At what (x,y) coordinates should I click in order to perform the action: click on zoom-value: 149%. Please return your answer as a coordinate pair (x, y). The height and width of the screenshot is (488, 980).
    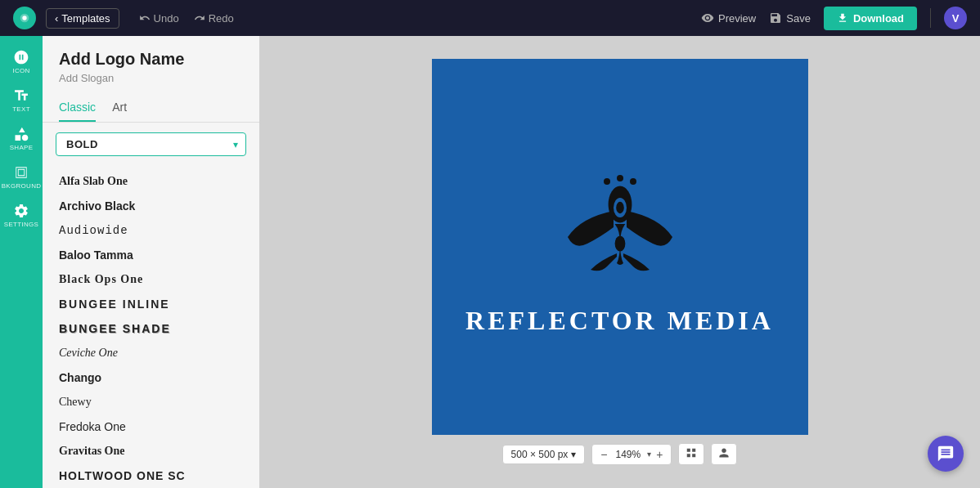
    Looking at the image, I should click on (628, 454).